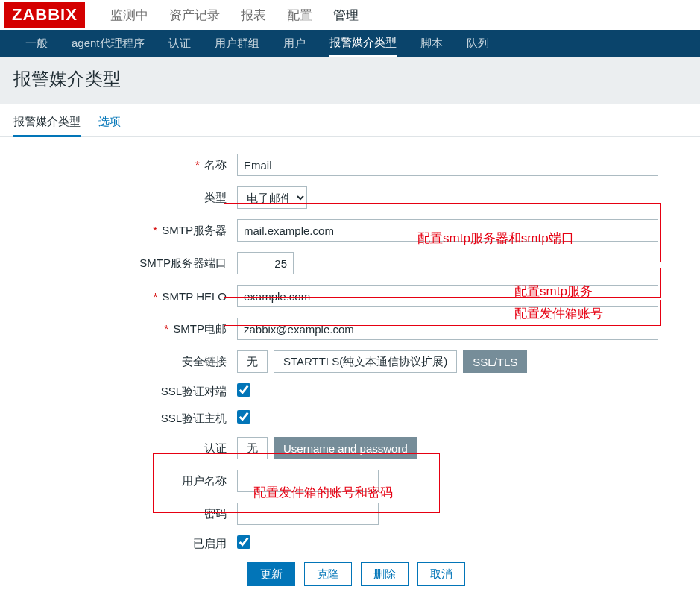 The image size is (700, 598). Describe the element at coordinates (294, 43) in the screenshot. I see `subnav-users: 用户` at that location.